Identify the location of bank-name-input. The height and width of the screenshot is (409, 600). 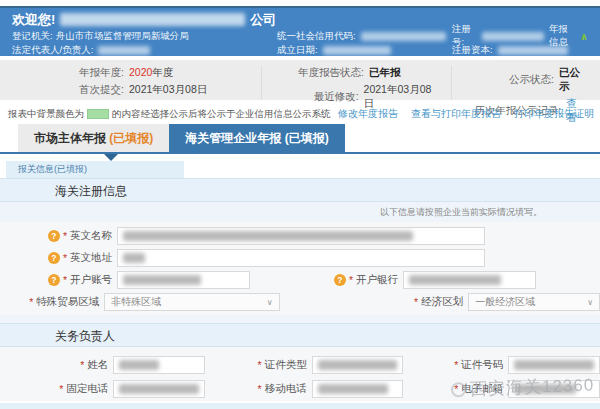
(470, 280).